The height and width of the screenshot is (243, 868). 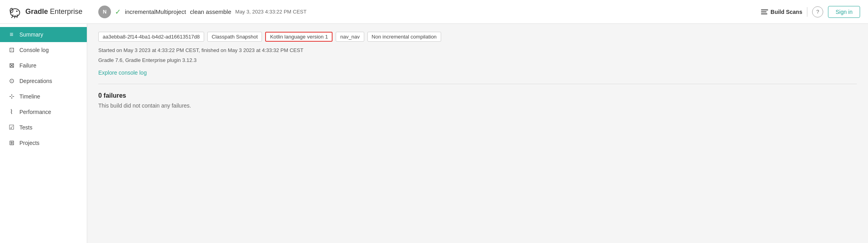 I want to click on tag-kotlin-version: Kotlin language version 1, so click(x=299, y=37).